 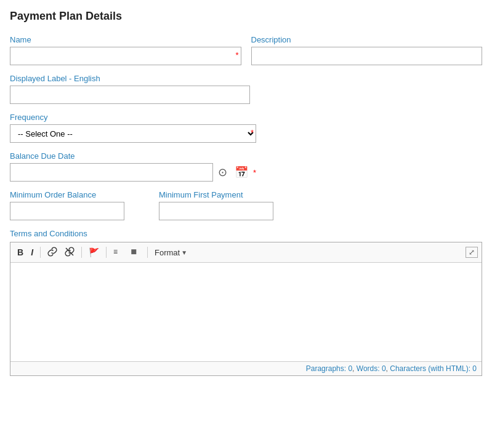 I want to click on format-label: Format, so click(x=167, y=252).